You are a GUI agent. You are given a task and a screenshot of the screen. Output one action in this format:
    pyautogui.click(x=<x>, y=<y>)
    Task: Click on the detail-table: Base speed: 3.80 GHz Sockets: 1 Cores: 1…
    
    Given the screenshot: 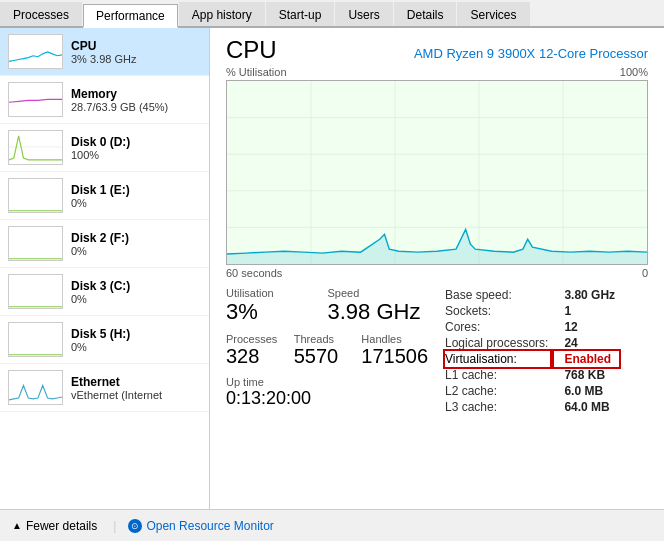 What is the action you would take?
    pyautogui.click(x=532, y=351)
    